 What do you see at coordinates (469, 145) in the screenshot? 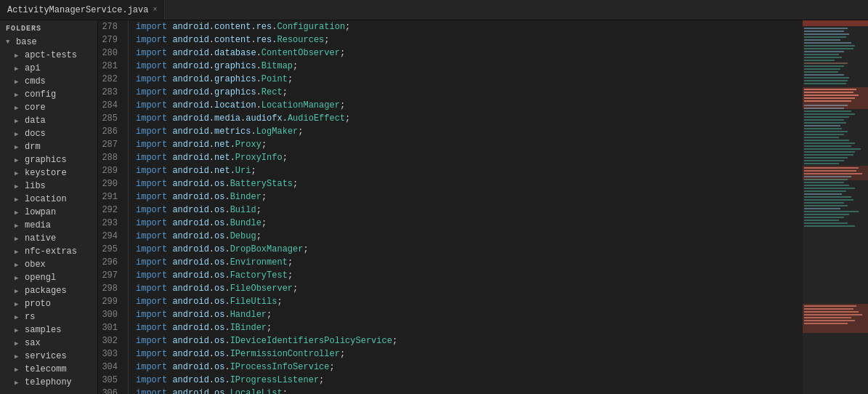
I see `code-line-287: import android.net.Proxy;` at bounding box center [469, 145].